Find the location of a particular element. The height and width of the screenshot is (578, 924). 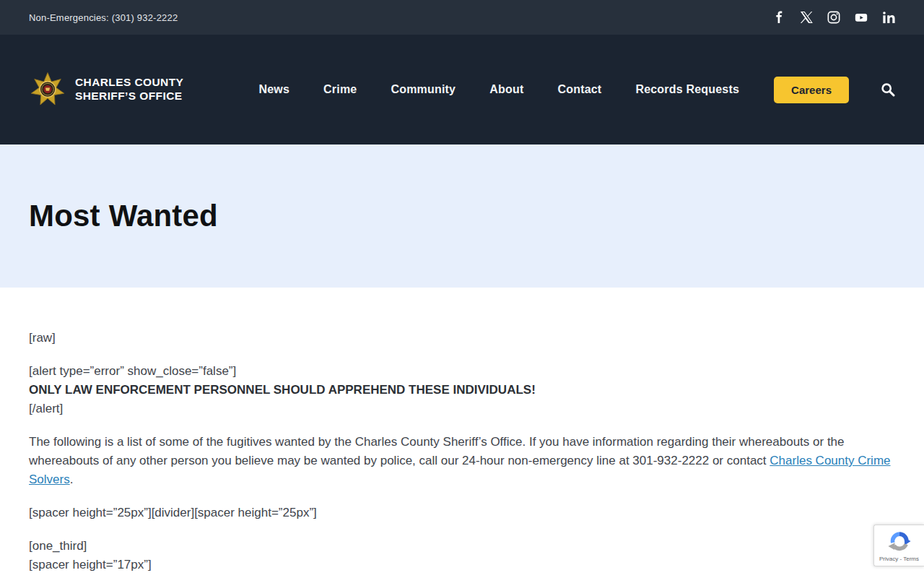

intro-text: The following is a list of some of the f… is located at coordinates (437, 451).